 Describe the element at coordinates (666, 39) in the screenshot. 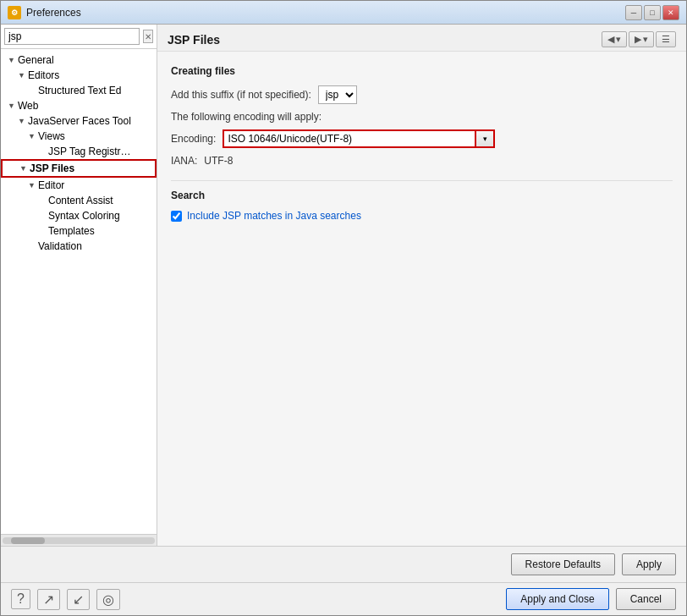

I see `menu-button: ☰` at that location.